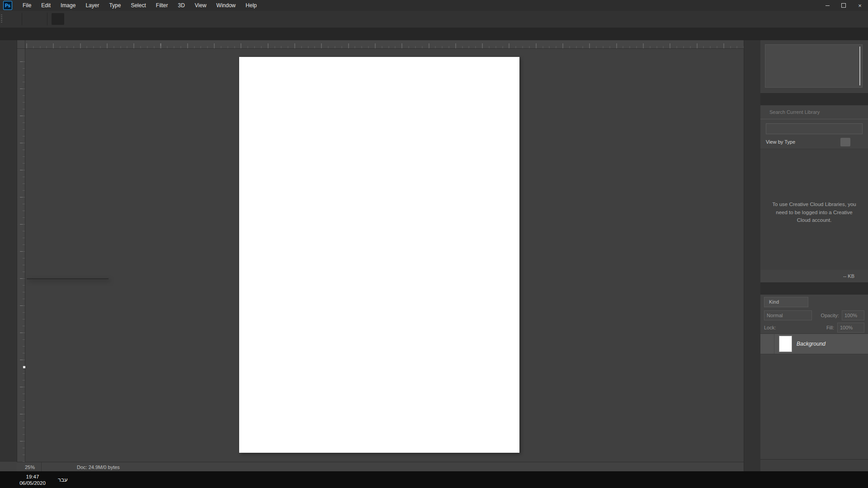  I want to click on action-center-icon, so click(6, 480).